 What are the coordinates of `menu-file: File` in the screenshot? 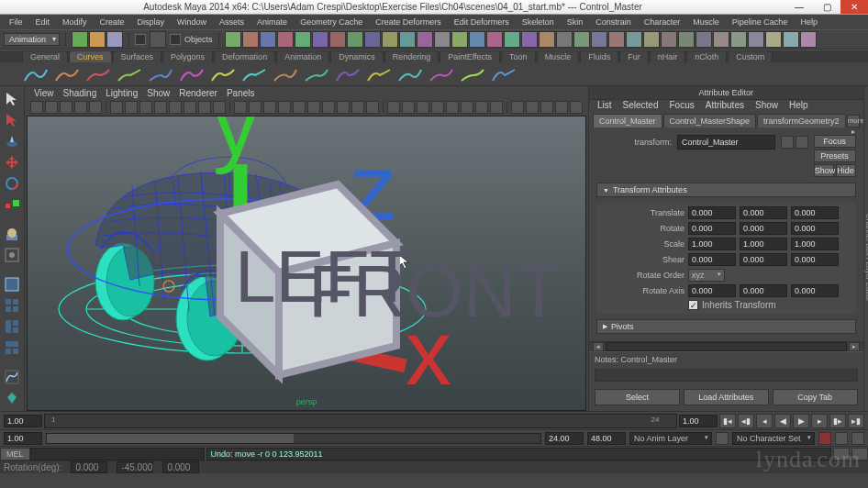 It's located at (17, 22).